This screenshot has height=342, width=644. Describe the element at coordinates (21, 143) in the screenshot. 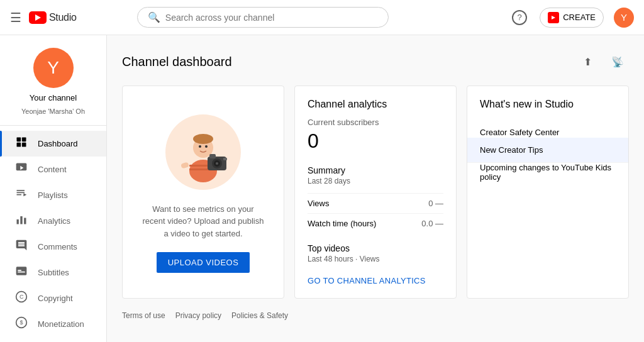

I see `dashboard-icon` at that location.